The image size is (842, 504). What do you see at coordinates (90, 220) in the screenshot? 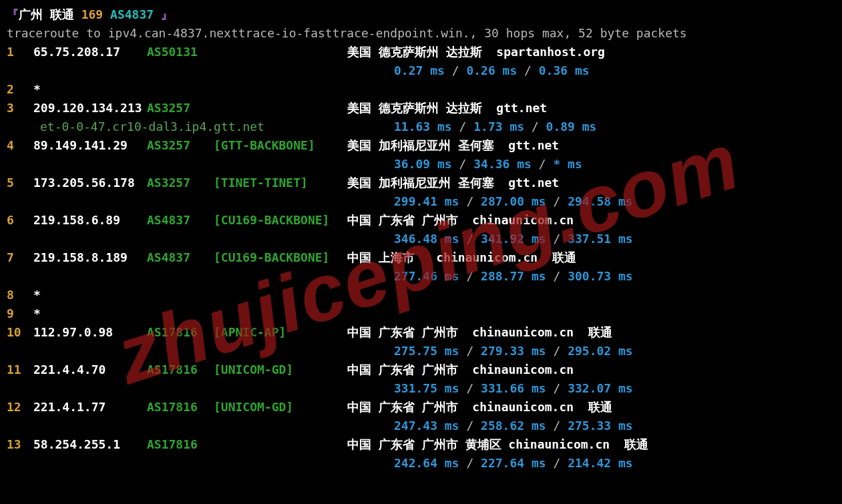
I see `hop-ip: 219.158.6.89` at bounding box center [90, 220].